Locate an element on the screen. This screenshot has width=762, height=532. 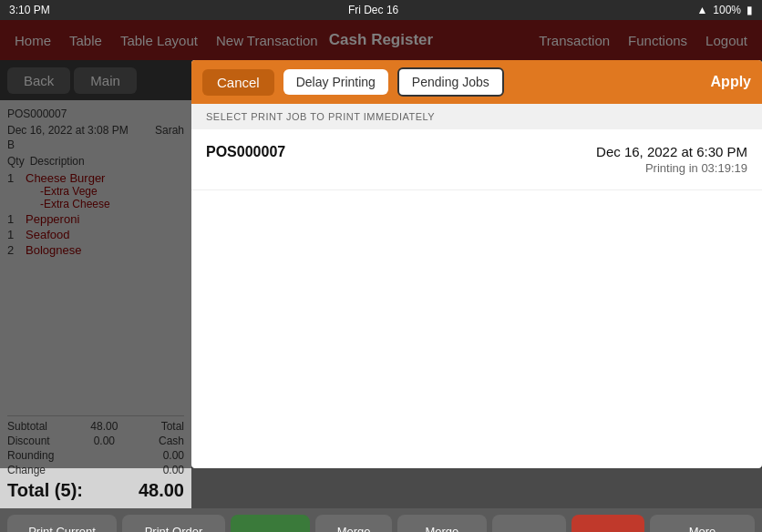
print-job-countdown: Printing in 03:19:19 is located at coordinates (672, 168).